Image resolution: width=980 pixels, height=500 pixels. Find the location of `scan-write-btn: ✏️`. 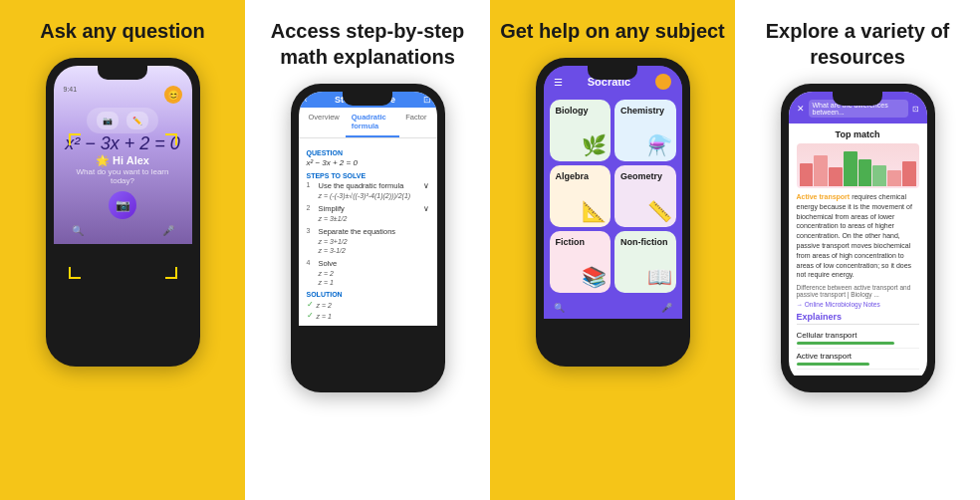

scan-write-btn: ✏️ is located at coordinates (137, 121).